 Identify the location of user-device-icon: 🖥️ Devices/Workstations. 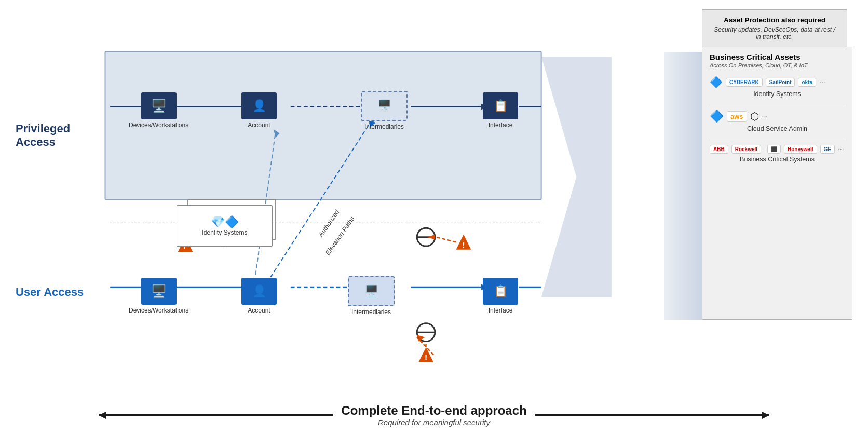
(159, 296).